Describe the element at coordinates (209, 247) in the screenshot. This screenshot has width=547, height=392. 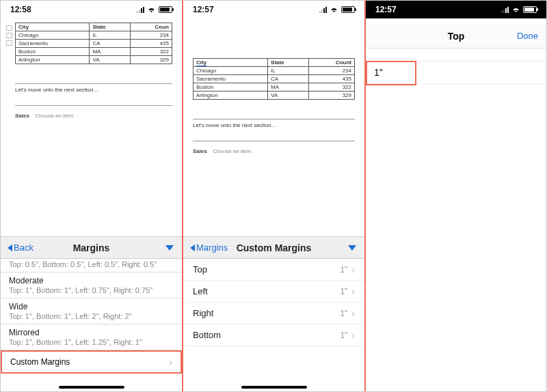
I see `back-button: Margins` at that location.